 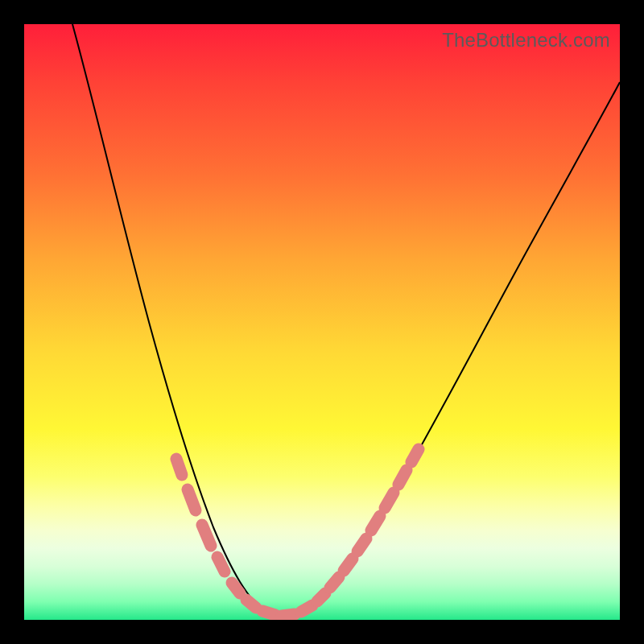 I want to click on beads-left, so click(x=200, y=515).